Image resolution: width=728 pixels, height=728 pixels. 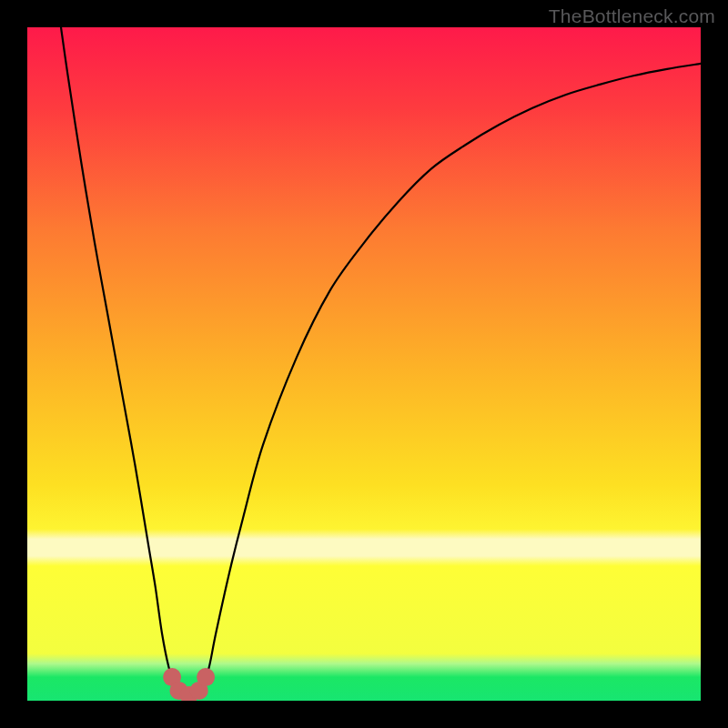 I want to click on watermark-text: TheBottleneck.com, so click(x=632, y=16).